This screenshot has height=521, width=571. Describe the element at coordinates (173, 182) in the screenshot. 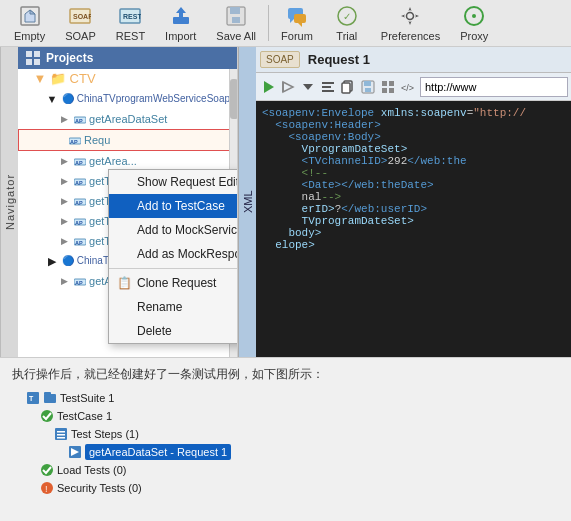

I see `ctx-show-editor: Show Request Editor Enter` at that location.